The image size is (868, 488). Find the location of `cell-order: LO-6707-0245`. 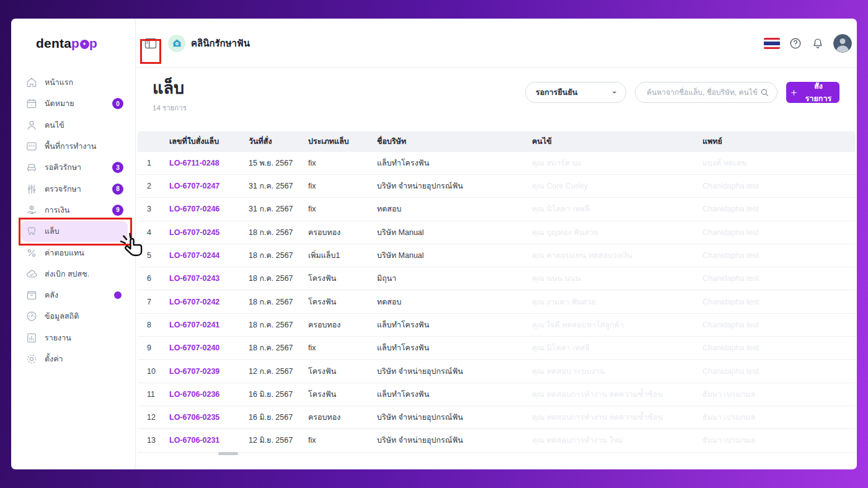

cell-order: LO-6707-0245 is located at coordinates (209, 233).